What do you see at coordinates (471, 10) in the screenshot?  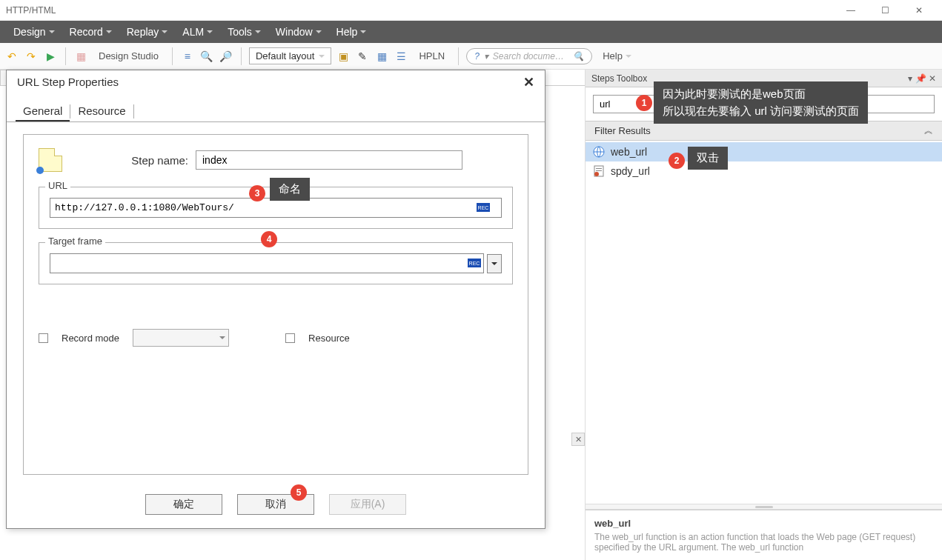 I see `title-bar: HTTP/HTML — ☐ ✕` at bounding box center [471, 10].